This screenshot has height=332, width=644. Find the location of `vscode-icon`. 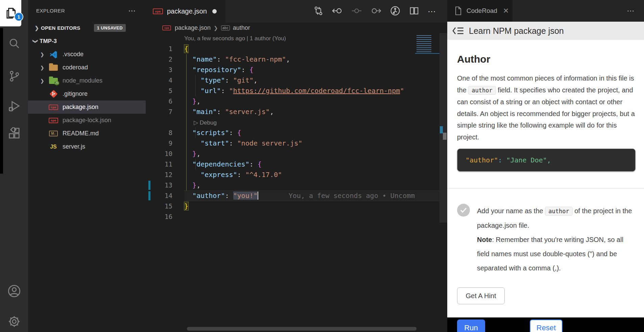

vscode-icon is located at coordinates (53, 54).